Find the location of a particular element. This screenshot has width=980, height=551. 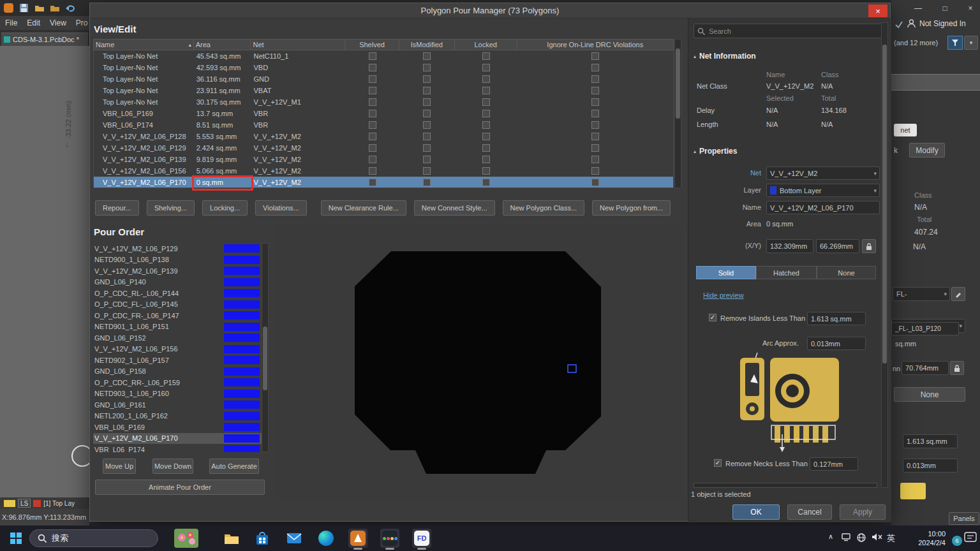

capture-app-button is located at coordinates (390, 538).